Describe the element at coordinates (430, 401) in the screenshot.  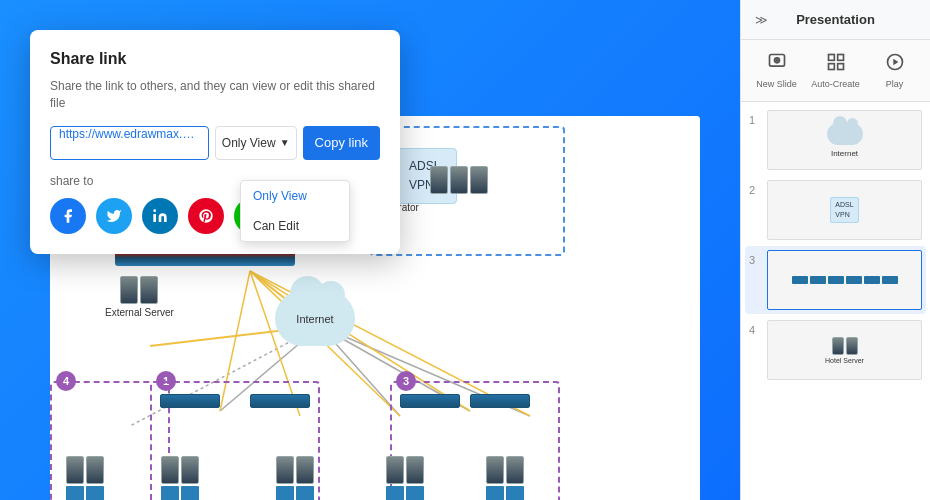
I see `switch-3-icon` at that location.